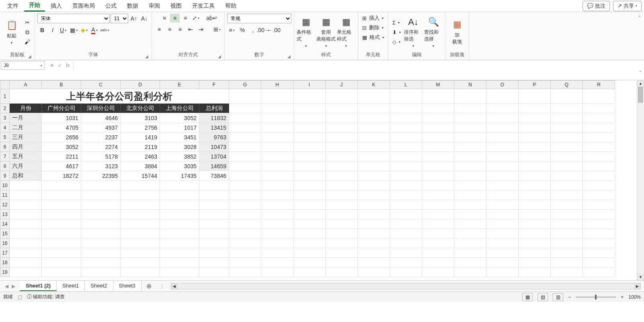 The image size is (644, 322). What do you see at coordinates (180, 147) in the screenshot?
I see `cell: 3028` at bounding box center [180, 147].